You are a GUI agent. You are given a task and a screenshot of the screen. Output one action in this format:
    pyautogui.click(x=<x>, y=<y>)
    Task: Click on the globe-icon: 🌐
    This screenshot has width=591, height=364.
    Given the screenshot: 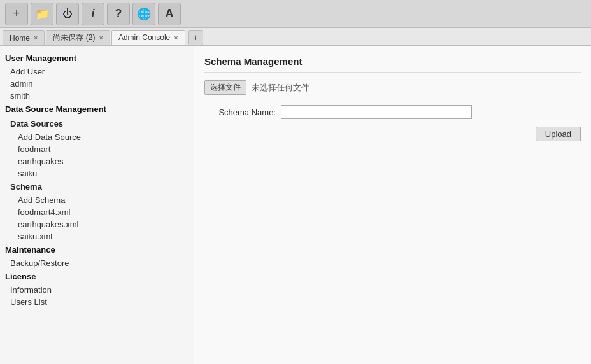 What is the action you would take?
    pyautogui.click(x=144, y=14)
    